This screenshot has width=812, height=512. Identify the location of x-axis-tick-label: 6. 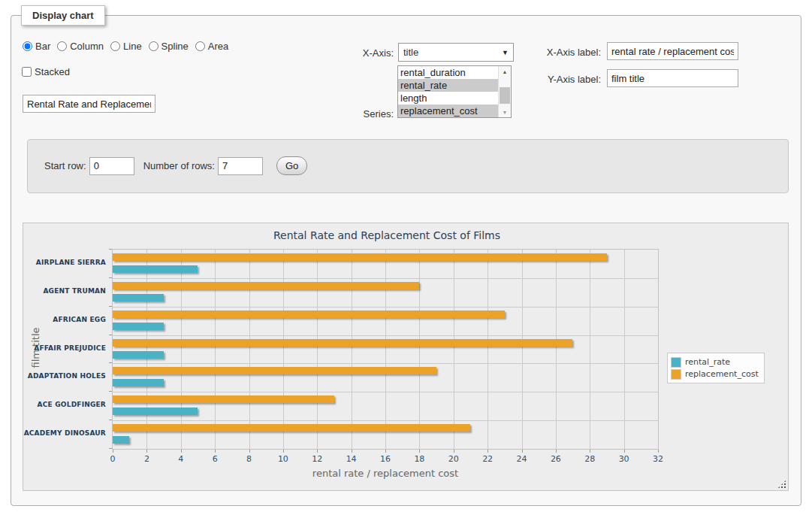
(215, 459).